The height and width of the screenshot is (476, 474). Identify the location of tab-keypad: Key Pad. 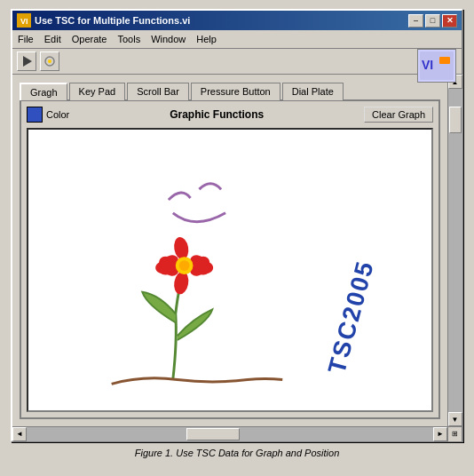
(98, 91).